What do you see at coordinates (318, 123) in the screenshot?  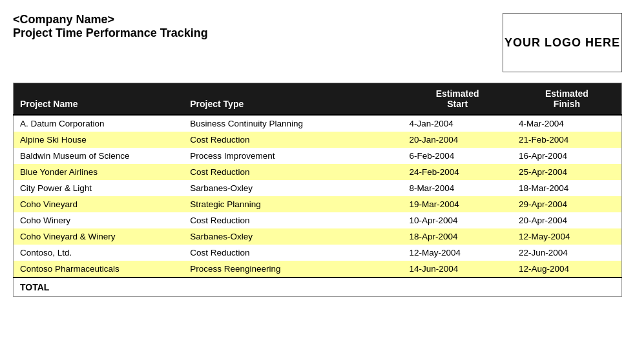 I see `table-row: A. Datum CorporationBusiness Continuity …` at bounding box center [318, 123].